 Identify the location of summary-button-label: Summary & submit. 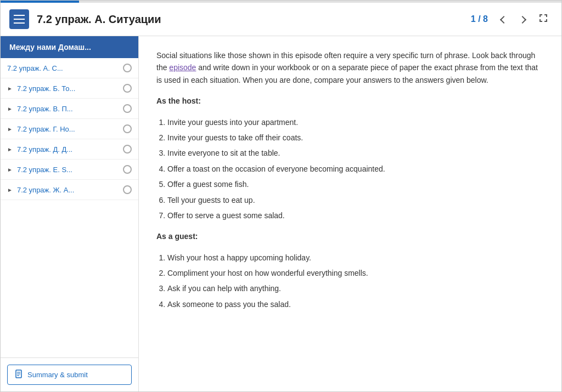
(58, 375).